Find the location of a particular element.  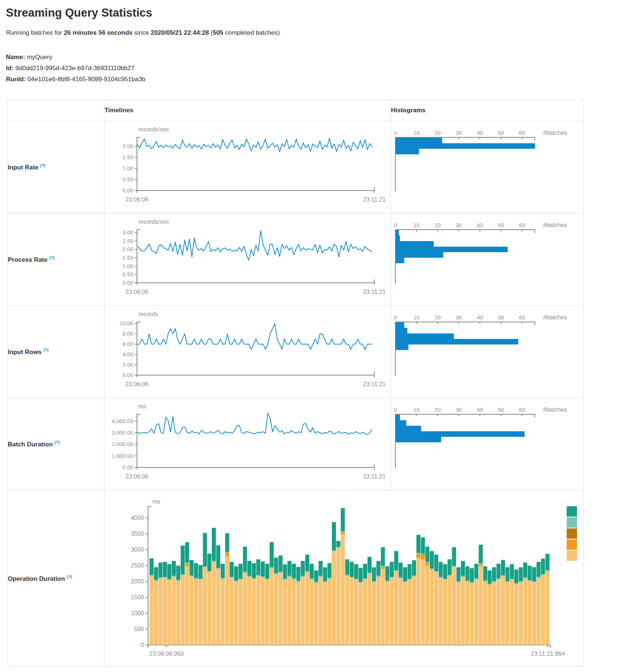

operation-duration-help-icon: (?) is located at coordinates (69, 577).